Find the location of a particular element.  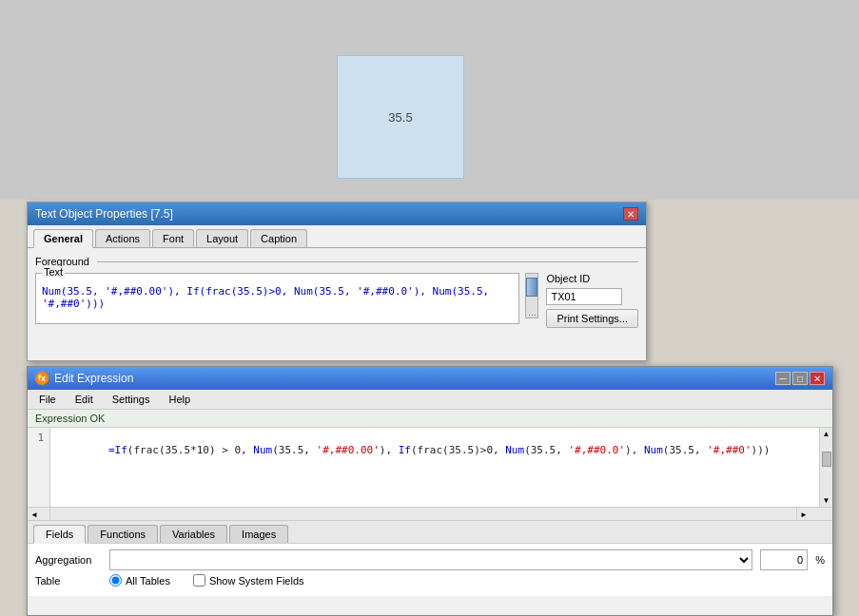

restore-button: □ is located at coordinates (800, 378).